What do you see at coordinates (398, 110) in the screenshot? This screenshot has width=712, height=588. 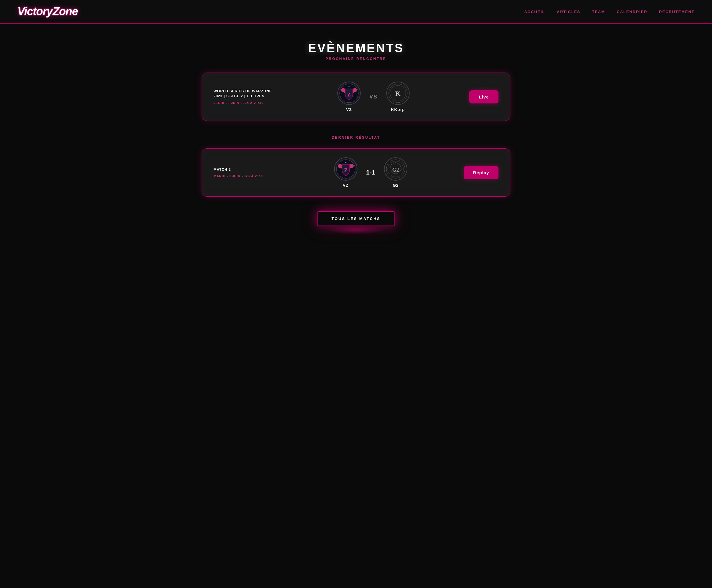 I see `kkorp-name: KKorp` at bounding box center [398, 110].